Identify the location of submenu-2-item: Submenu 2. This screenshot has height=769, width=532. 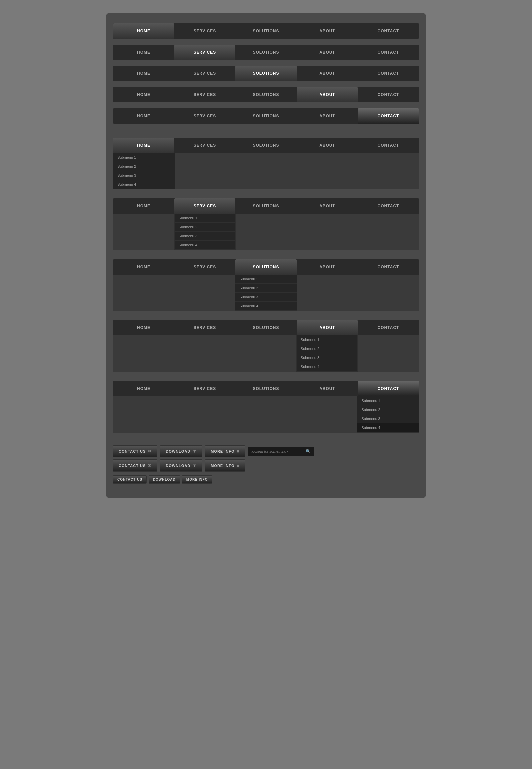
(144, 167).